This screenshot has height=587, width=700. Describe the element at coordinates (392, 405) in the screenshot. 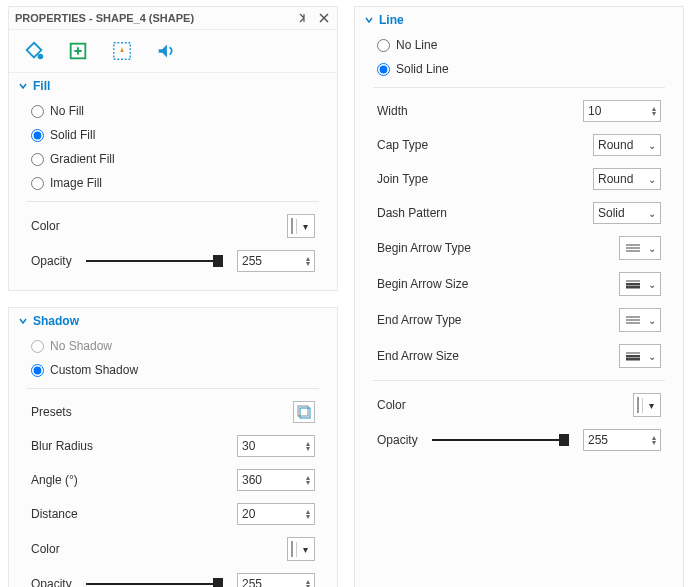

I see `label-line-color: Color` at that location.